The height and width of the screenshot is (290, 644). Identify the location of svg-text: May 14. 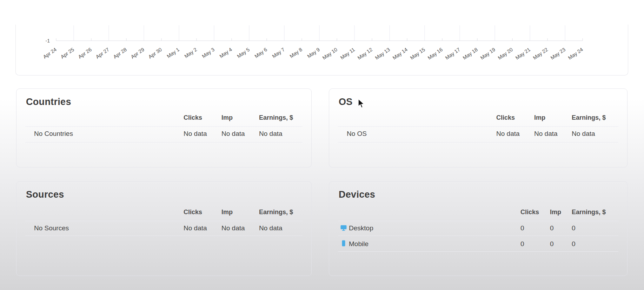
(400, 54).